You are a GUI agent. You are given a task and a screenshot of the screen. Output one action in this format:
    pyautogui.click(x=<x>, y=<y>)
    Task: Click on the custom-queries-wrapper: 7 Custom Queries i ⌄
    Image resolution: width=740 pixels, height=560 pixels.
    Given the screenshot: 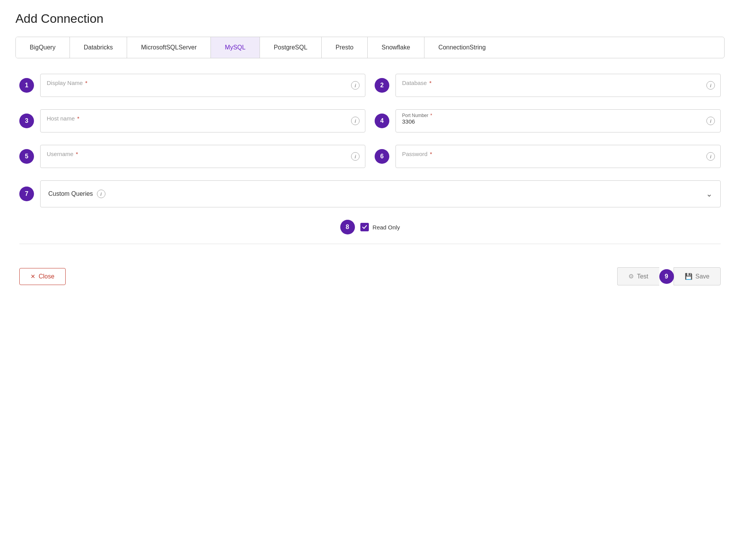 What is the action you would take?
    pyautogui.click(x=370, y=194)
    